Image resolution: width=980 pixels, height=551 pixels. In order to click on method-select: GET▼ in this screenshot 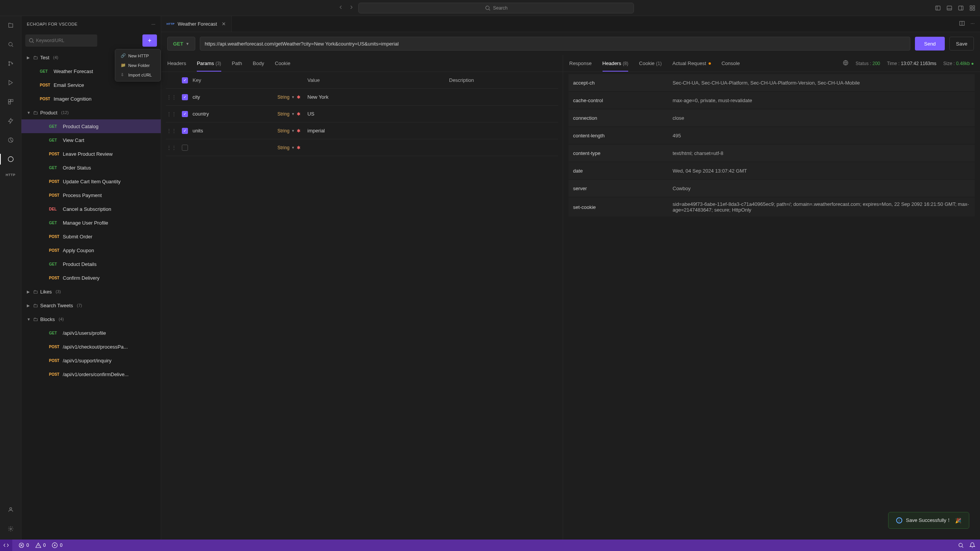, I will do `click(181, 44)`.